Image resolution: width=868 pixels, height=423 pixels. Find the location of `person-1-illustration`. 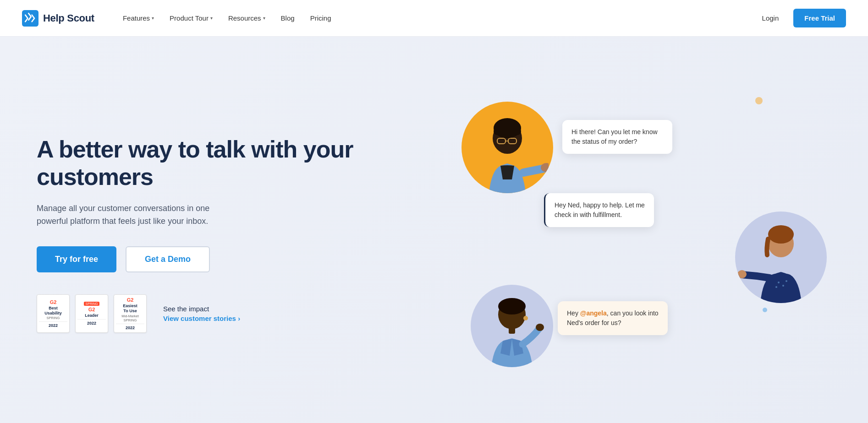

person-1-illustration is located at coordinates (507, 150).